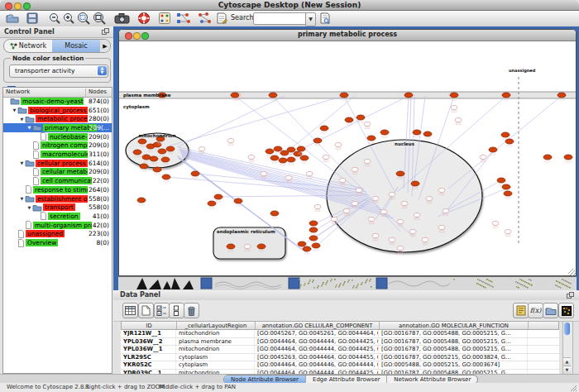 The image size is (579, 392). I want to click on table-cell: YJR121W__1, so click(149, 334).